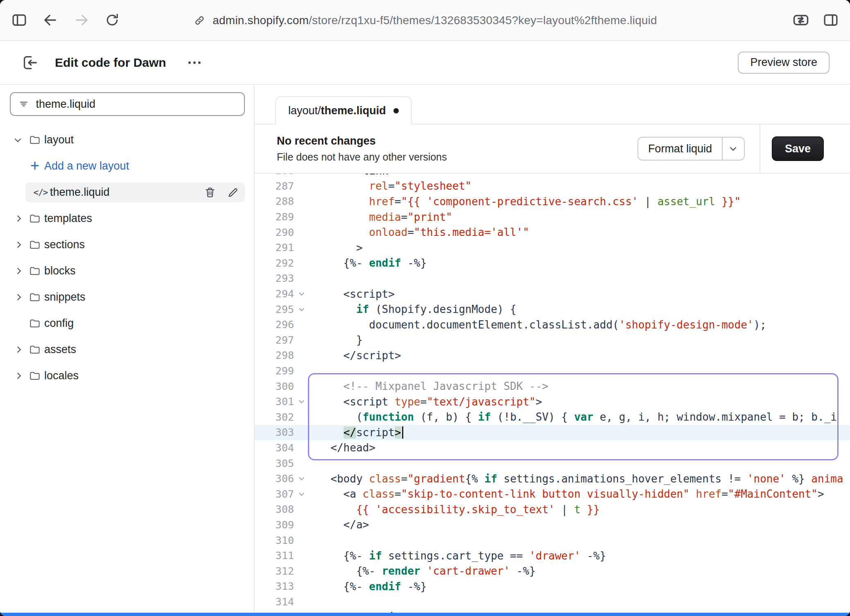  What do you see at coordinates (552, 540) in the screenshot?
I see `code-line-310: 310` at bounding box center [552, 540].